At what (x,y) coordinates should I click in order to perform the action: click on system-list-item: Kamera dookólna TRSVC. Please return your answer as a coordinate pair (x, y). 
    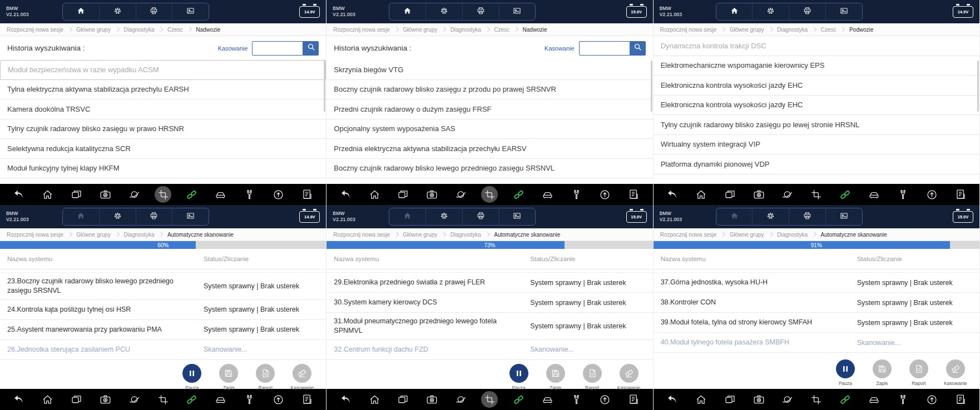
    Looking at the image, I should click on (163, 109).